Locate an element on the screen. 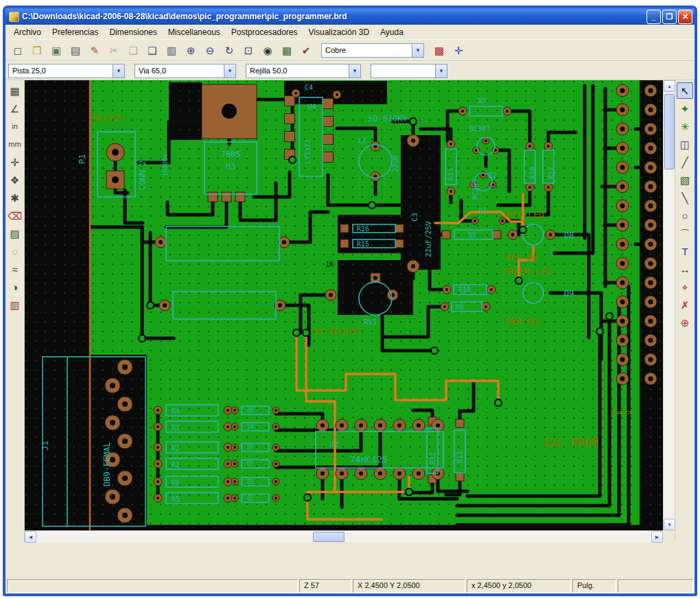  board-label: D7 is located at coordinates (250, 447).